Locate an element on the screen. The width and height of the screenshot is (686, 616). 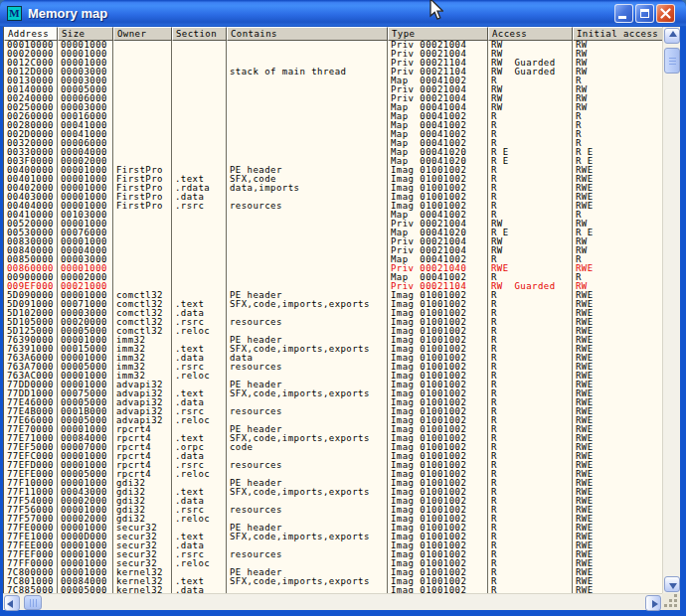
table-row: 7C80000000001000kernel32PE headerImag 01… is located at coordinates (333, 572).